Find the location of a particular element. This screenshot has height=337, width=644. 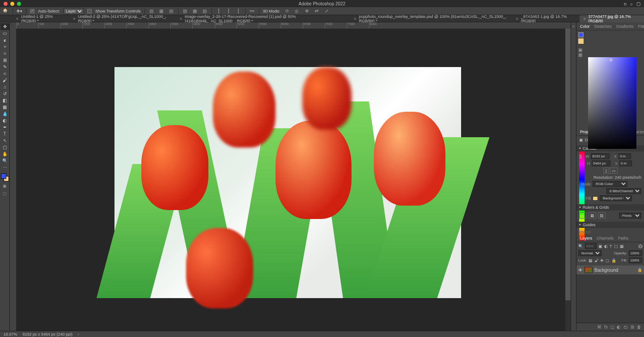

ruler-horizontal: 0500100015002000250030003500400045005000… is located at coordinates (293, 25).